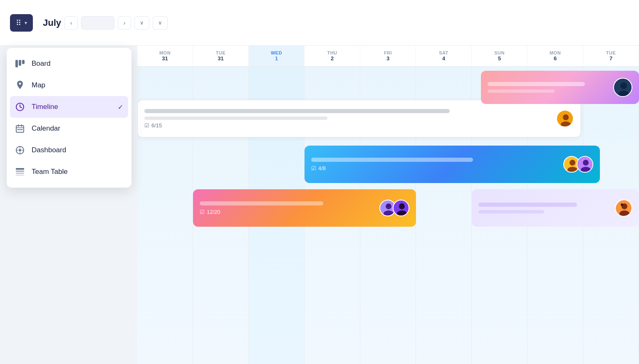 This screenshot has width=639, height=364. What do you see at coordinates (52, 23) in the screenshot?
I see `month-title: July` at bounding box center [52, 23].